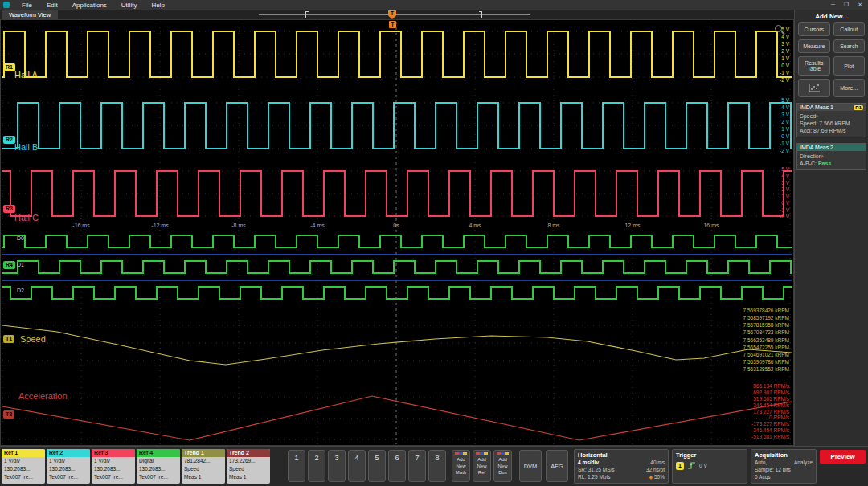 This screenshot has width=868, height=486. Describe the element at coordinates (482, 466) in the screenshot. I see `add-new-button: Add New Ref` at that location.